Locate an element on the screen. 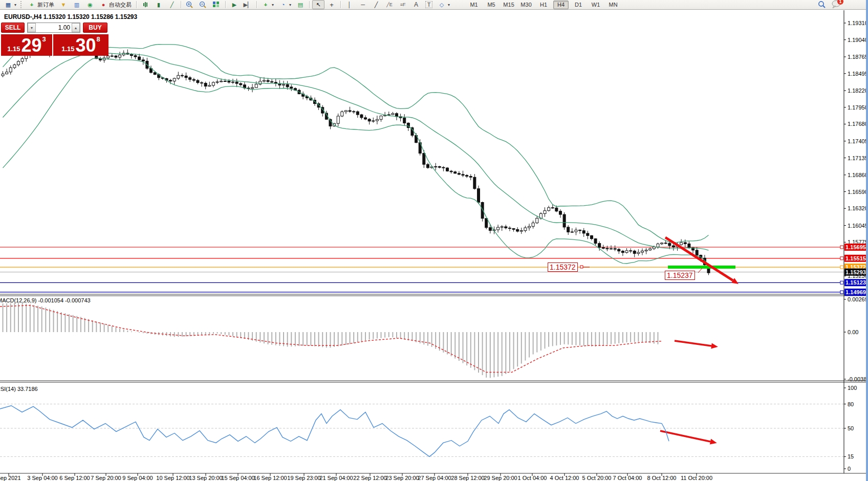 The width and height of the screenshot is (868, 481). timeframe-m1: M1 is located at coordinates (474, 5).